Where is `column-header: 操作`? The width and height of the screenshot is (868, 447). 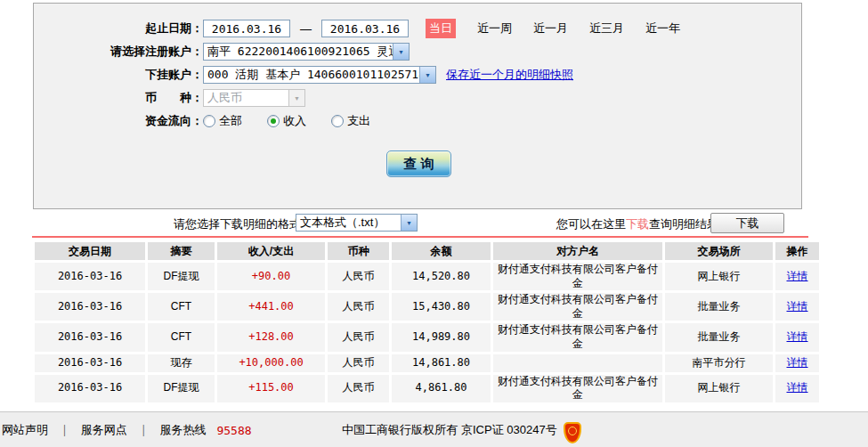 column-header: 操作 is located at coordinates (798, 251).